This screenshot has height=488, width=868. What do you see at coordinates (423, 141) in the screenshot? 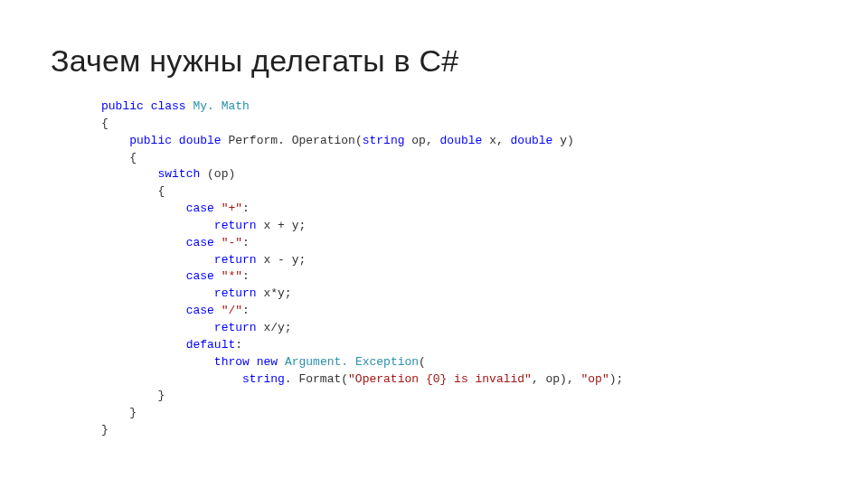
I see `code-token: op,` at bounding box center [423, 141].